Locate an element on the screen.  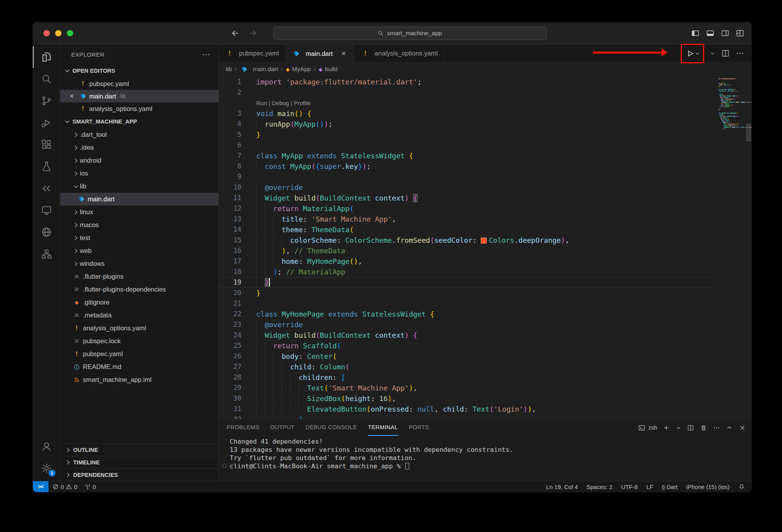
code-line: 29 Text('Smart Machine App'), is located at coordinates (467, 388).